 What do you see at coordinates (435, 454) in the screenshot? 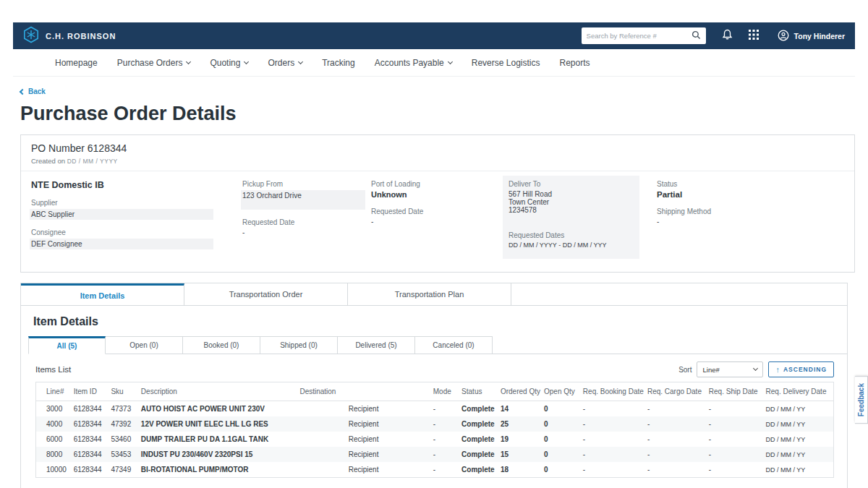
I see `table-row: 8000 6128344 53453 INDUST PU 230/460V 23…` at bounding box center [435, 454].